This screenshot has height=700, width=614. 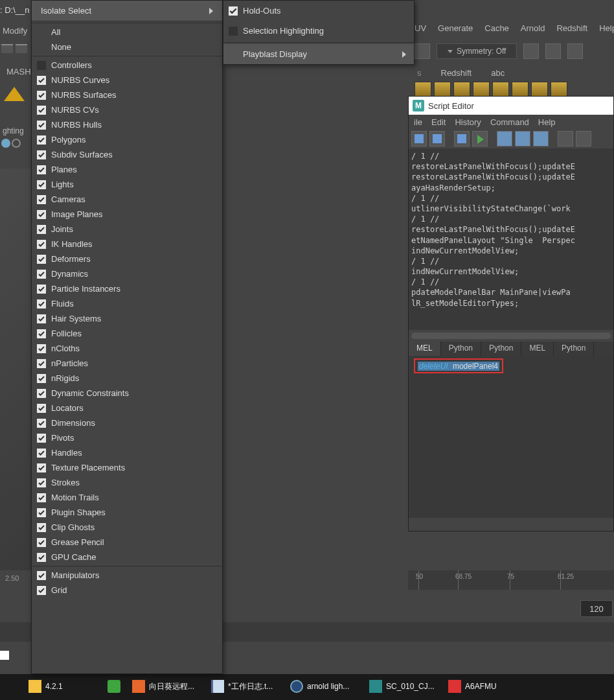 I want to click on menu-help: Help, so click(x=606, y=29).